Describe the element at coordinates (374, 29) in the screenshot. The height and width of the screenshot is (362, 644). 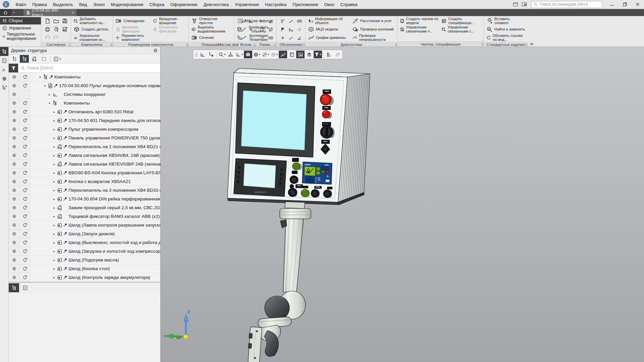
I see `ribbon-button: Проверка коллизий` at that location.